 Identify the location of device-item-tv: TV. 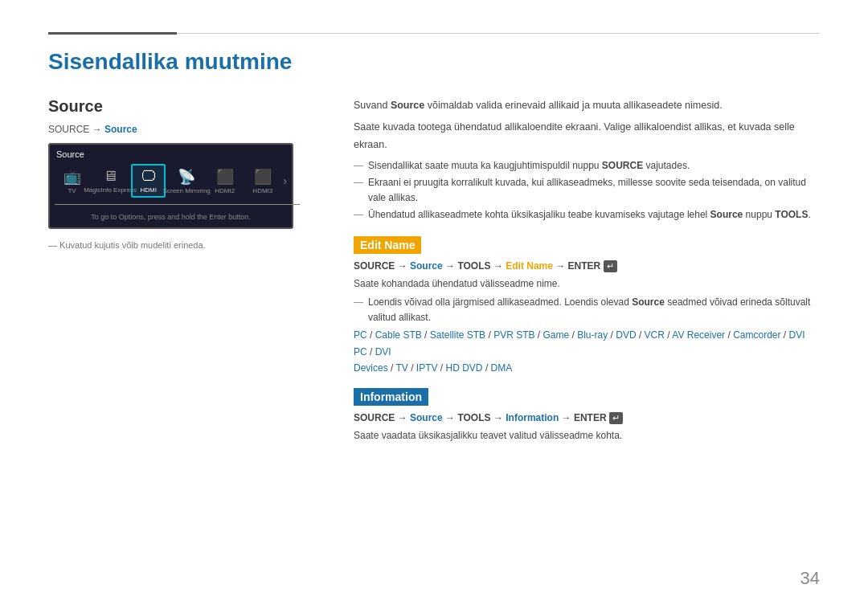
(402, 368).